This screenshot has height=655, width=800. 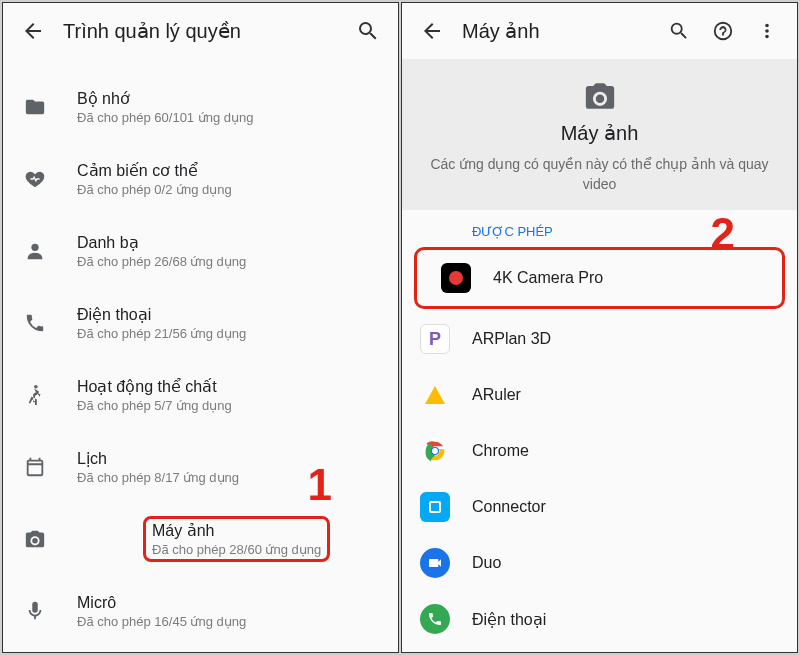 I want to click on permission-item-camera: Máy ảnhĐã cho phép 28/60 ứng dụng, so click(x=200, y=539).